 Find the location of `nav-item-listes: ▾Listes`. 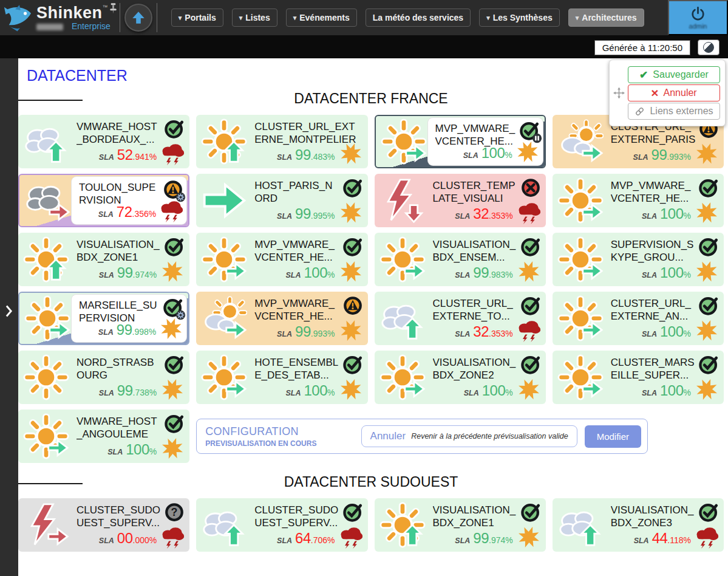

nav-item-listes: ▾Listes is located at coordinates (255, 18).